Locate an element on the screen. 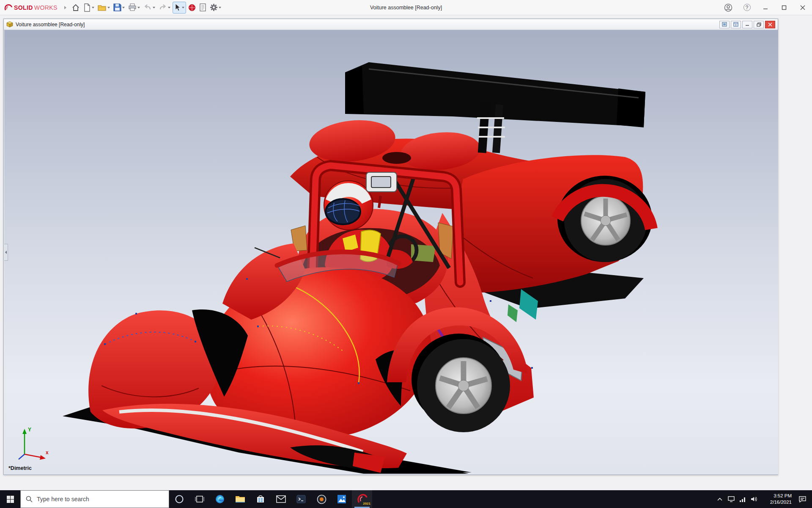 This screenshot has height=508, width=812. maximize-button is located at coordinates (784, 8).